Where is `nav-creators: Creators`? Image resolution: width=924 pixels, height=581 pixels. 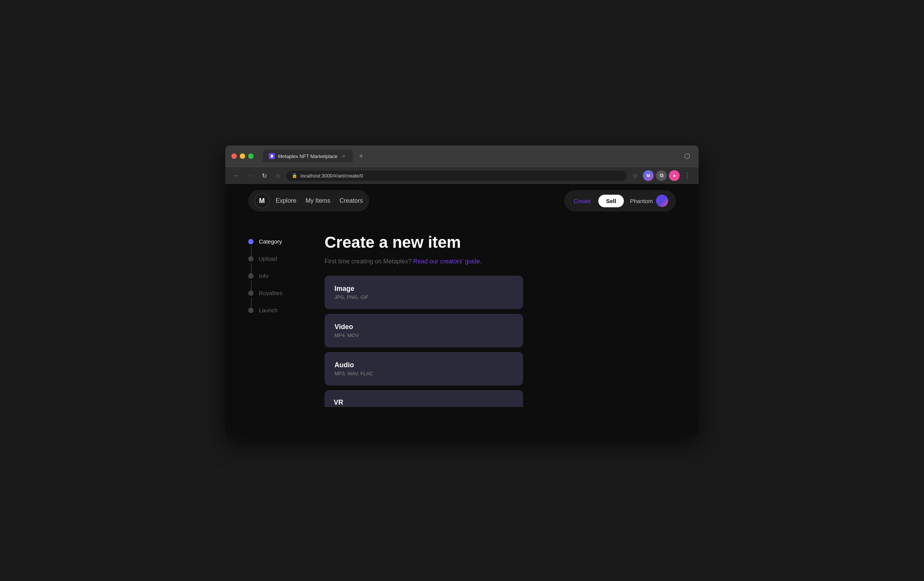 nav-creators: Creators is located at coordinates (351, 201).